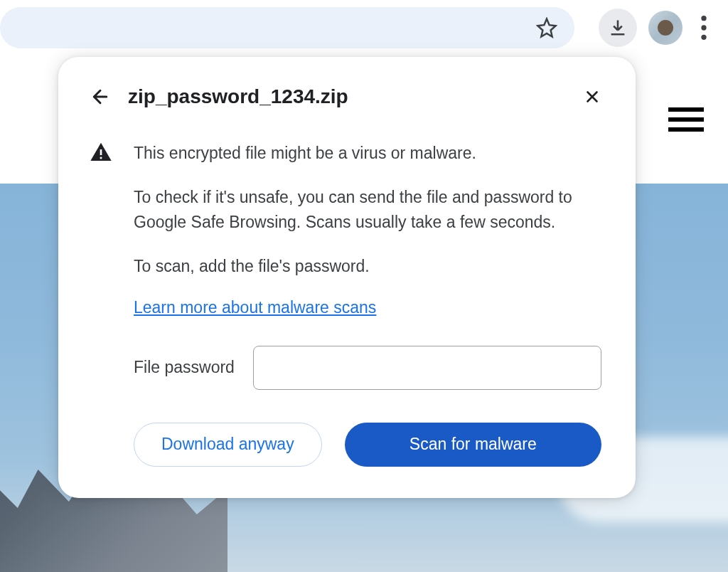 This screenshot has height=572, width=728. What do you see at coordinates (665, 28) in the screenshot?
I see `profile-avatar` at bounding box center [665, 28].